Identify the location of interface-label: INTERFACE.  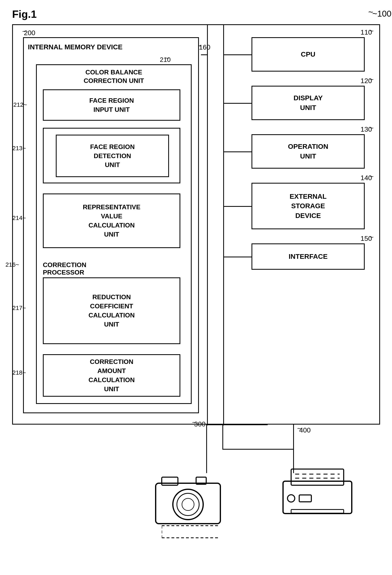
(308, 257).